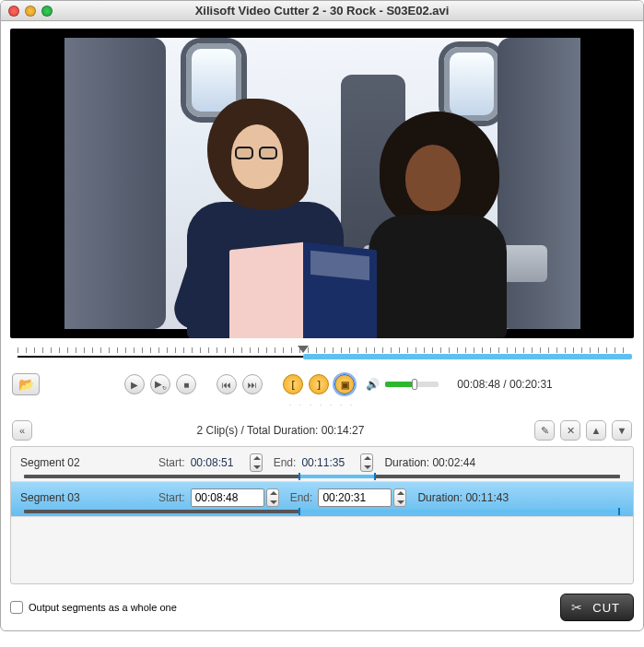 Image resolution: width=644 pixels, height=647 pixels. What do you see at coordinates (622, 430) in the screenshot?
I see `move-down-button: ▼` at bounding box center [622, 430].